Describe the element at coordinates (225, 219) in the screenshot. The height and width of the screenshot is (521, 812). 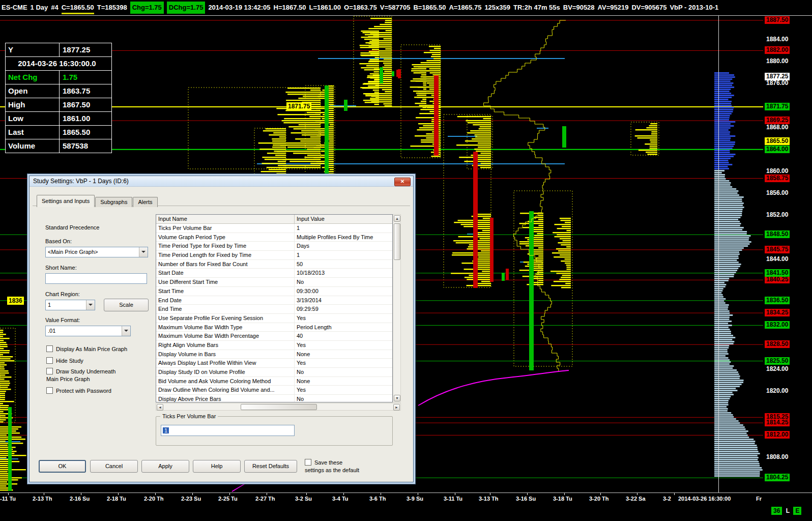
I see `input-name-header: Input Name` at that location.